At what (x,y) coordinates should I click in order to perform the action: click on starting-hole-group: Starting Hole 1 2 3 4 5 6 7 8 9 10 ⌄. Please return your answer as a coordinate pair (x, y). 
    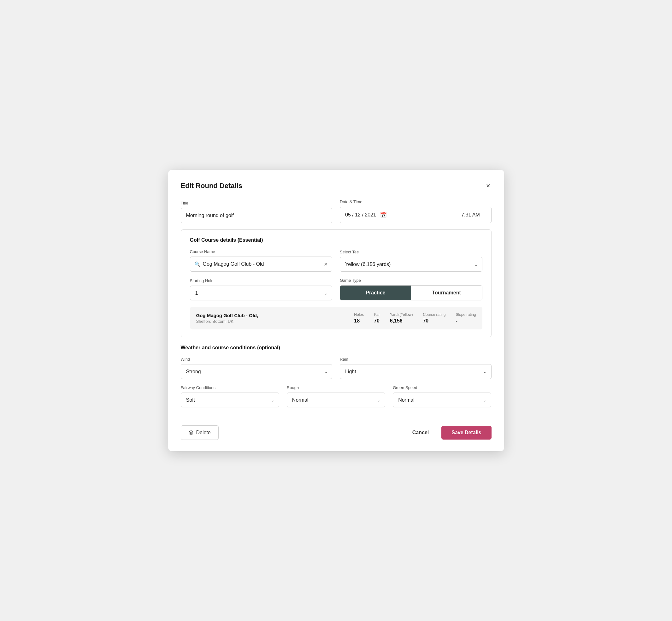
    Looking at the image, I should click on (261, 289).